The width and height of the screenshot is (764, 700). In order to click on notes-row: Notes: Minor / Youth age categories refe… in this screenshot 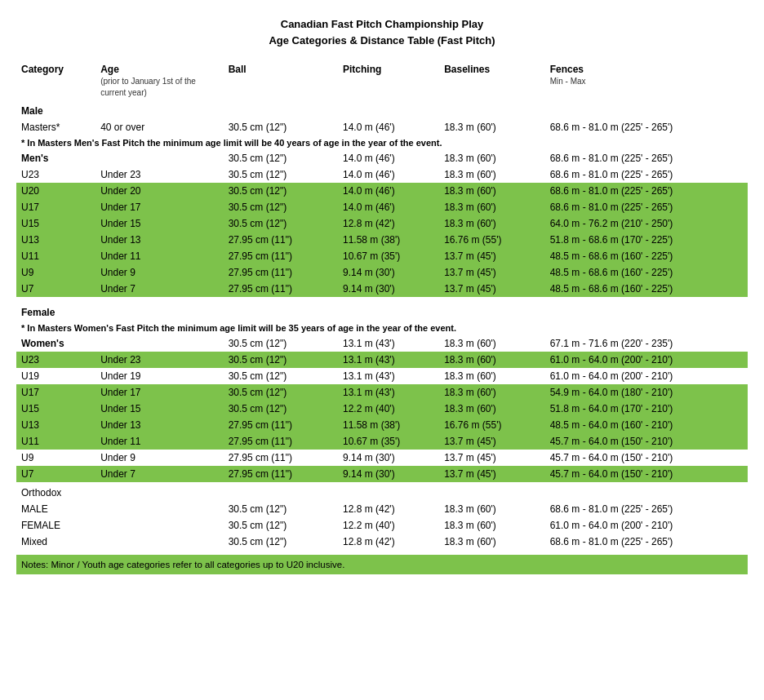, I will do `click(382, 565)`.